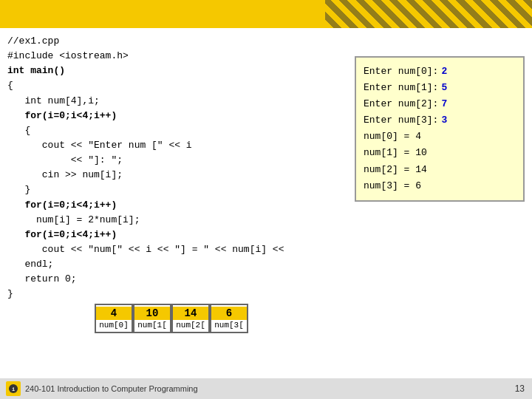 The image size is (532, 399). Describe the element at coordinates (400, 104) in the screenshot. I see `output-label-2: Enter num[2]:` at that location.